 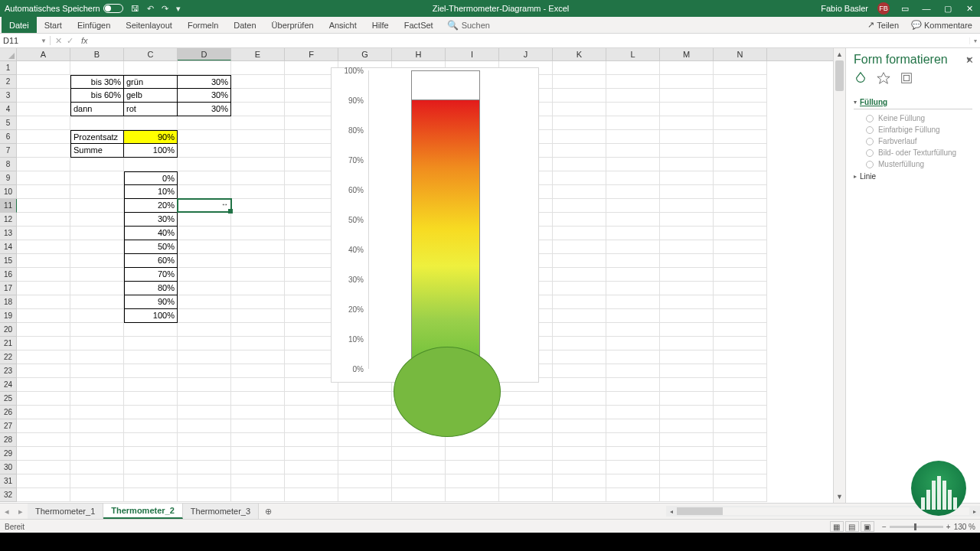 I want to click on cell-K29, so click(x=580, y=454).